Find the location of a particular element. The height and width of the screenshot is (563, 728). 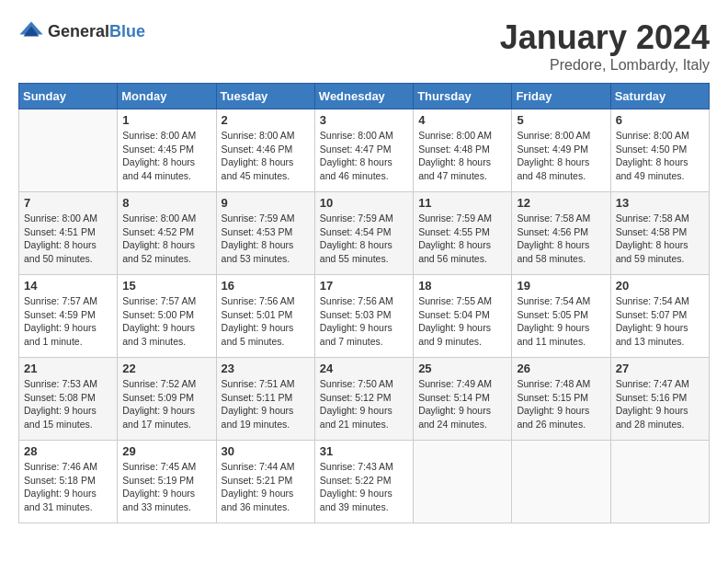

day-number: 28 is located at coordinates (68, 451).